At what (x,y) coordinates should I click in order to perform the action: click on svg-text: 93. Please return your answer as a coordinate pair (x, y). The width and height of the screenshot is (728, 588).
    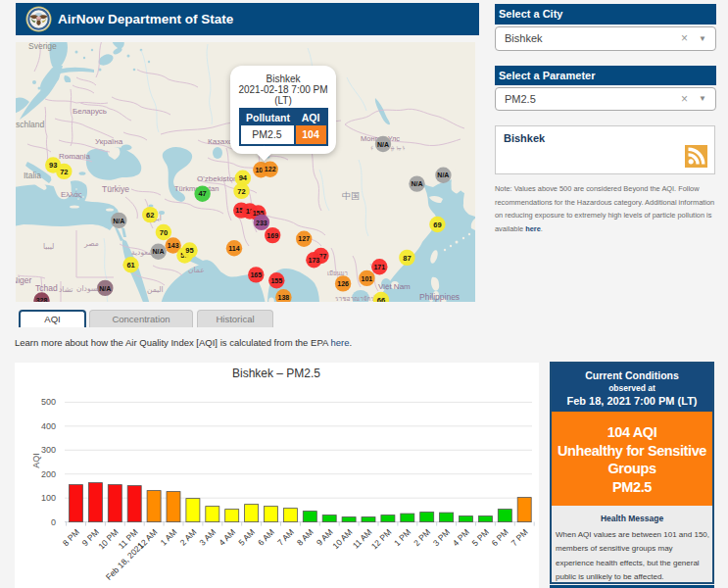
    Looking at the image, I should click on (53, 165).